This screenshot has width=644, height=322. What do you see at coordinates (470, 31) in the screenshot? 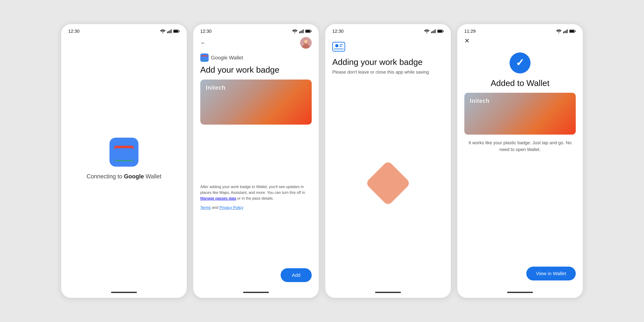
I see `time-4: 11:29` at bounding box center [470, 31].